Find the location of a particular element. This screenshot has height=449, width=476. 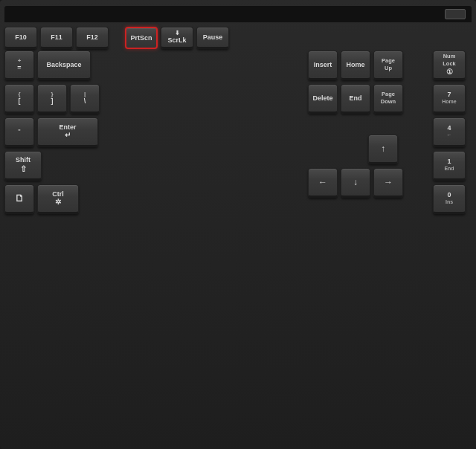

key-scrlk: ⬇ ScrLk is located at coordinates (177, 38).